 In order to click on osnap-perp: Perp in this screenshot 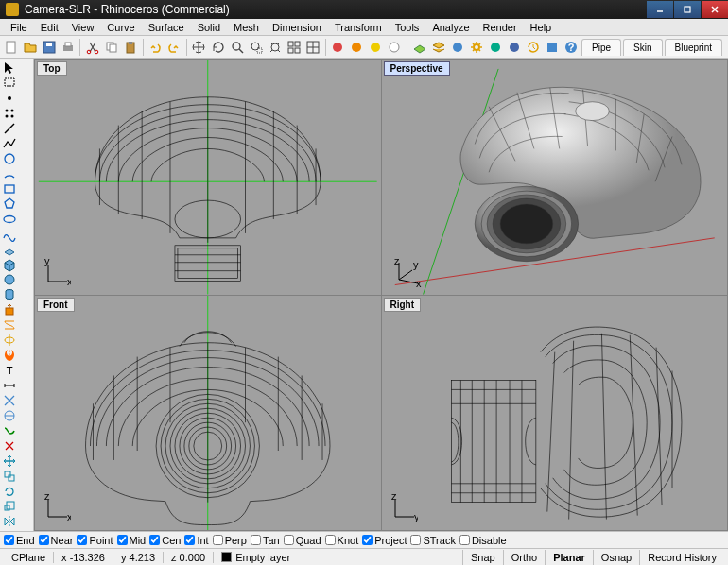, I will do `click(230, 540)`.